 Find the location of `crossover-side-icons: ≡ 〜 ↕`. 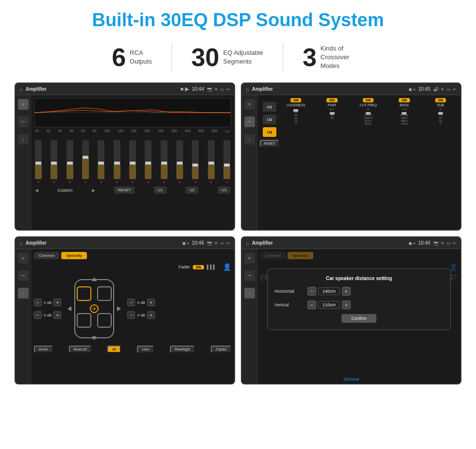

crossover-side-icons: ≡ 〜 ↕ is located at coordinates (250, 163).